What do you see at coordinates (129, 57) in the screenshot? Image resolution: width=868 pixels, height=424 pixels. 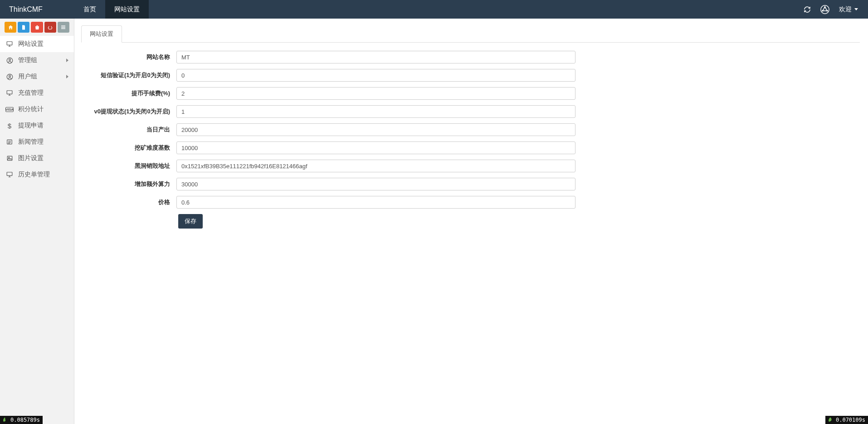 I see `label-site-name: 网站名称` at bounding box center [129, 57].